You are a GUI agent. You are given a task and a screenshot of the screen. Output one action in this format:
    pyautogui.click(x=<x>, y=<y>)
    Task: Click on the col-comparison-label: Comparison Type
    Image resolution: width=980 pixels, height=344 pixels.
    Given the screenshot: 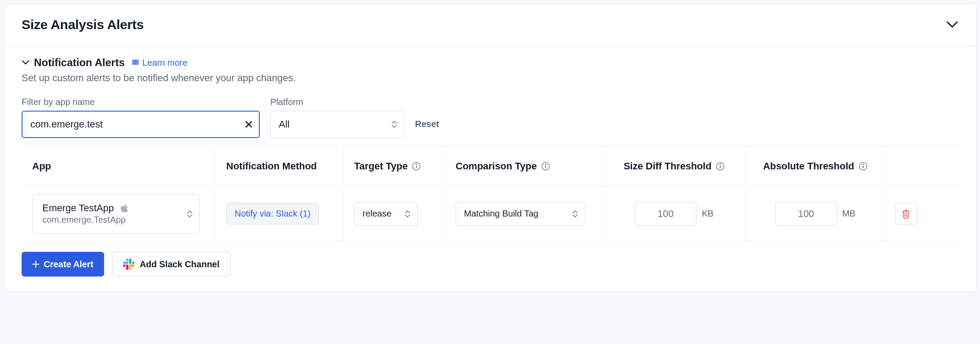 What is the action you would take?
    pyautogui.click(x=496, y=166)
    